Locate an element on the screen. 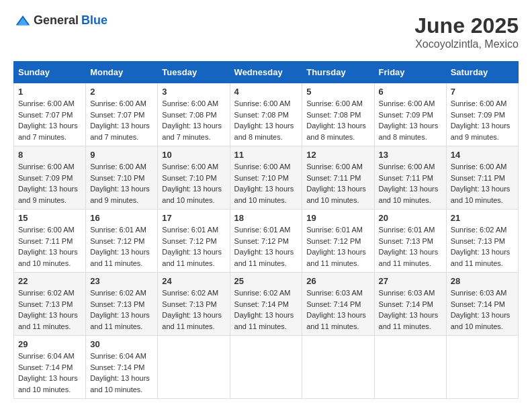  day-number: 25 is located at coordinates (266, 281).